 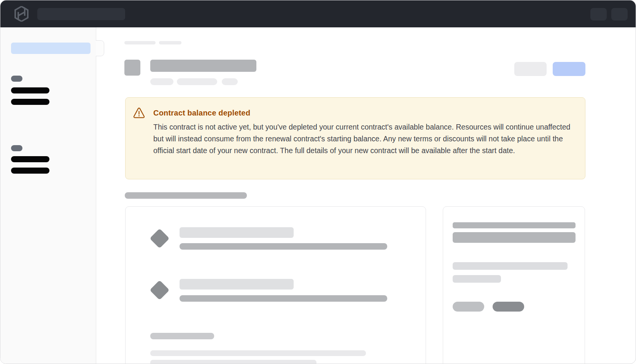 What do you see at coordinates (203, 66) in the screenshot?
I see `page-title-placeholder` at bounding box center [203, 66].